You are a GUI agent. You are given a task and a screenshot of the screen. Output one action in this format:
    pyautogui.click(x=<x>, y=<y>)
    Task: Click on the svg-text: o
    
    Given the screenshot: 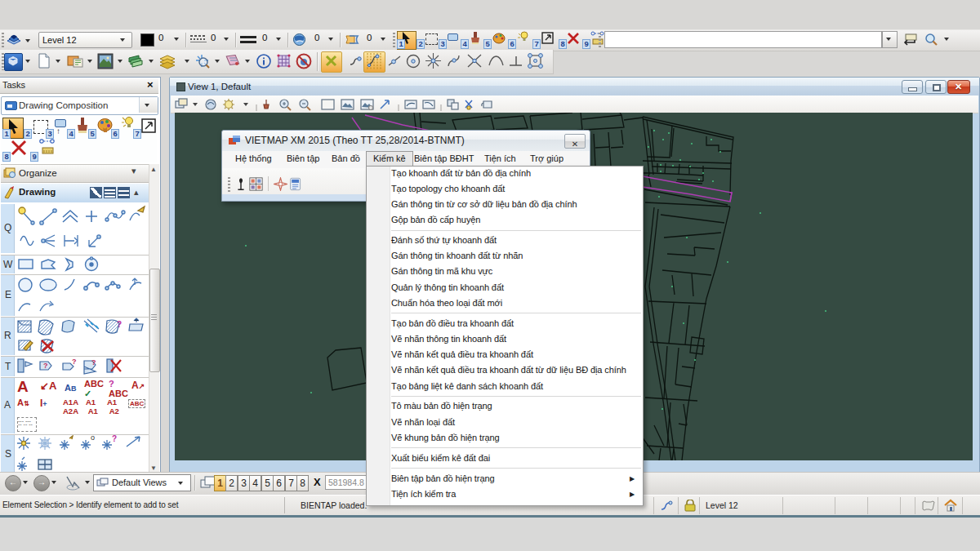 What is the action you would take?
    pyautogui.click(x=93, y=438)
    